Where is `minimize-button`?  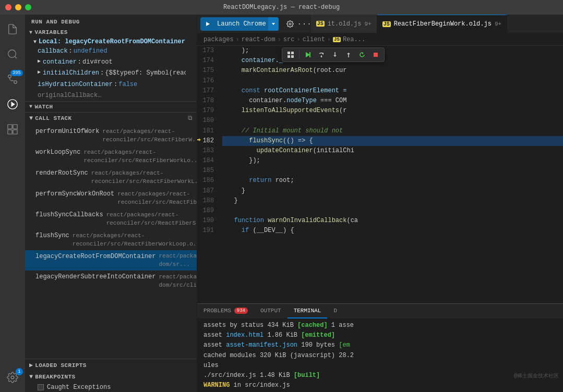
minimize-button is located at coordinates (18, 7).